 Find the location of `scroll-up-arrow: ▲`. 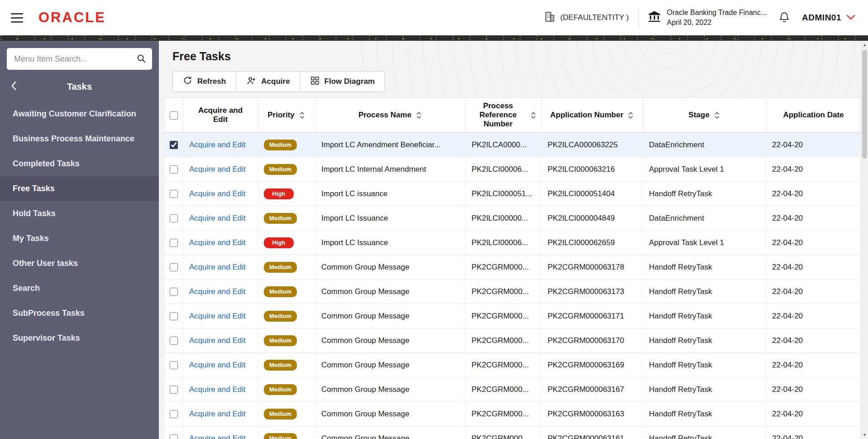

scroll-up-arrow: ▲ is located at coordinates (864, 45).